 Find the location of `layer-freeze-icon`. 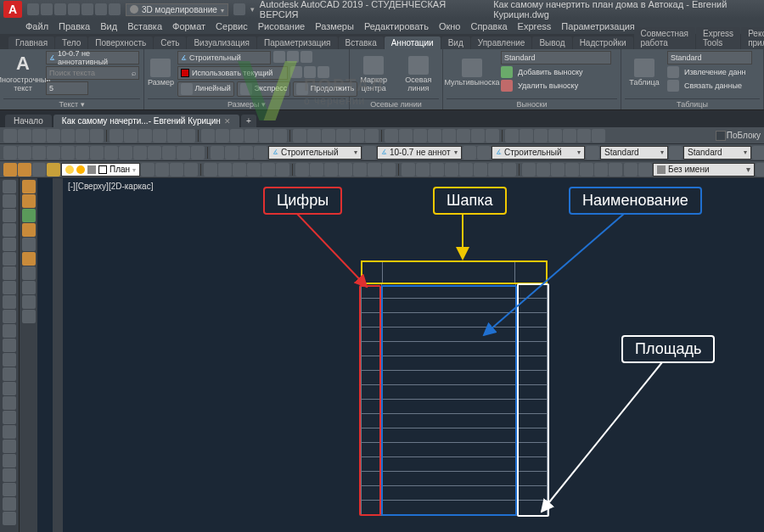

layer-freeze-icon is located at coordinates (39, 170).